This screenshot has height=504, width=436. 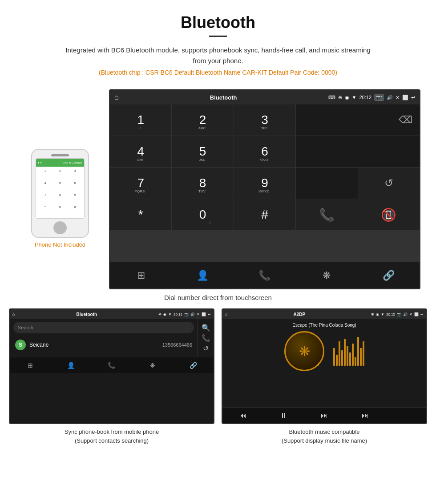 What do you see at coordinates (218, 56) in the screenshot?
I see `page-description: Integrated with BC6 Bluetooth module, su…` at bounding box center [218, 56].